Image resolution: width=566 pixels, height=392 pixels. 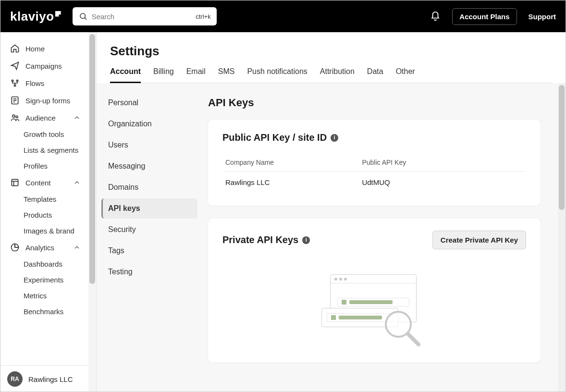 I want to click on nav-products: Products, so click(x=52, y=215).